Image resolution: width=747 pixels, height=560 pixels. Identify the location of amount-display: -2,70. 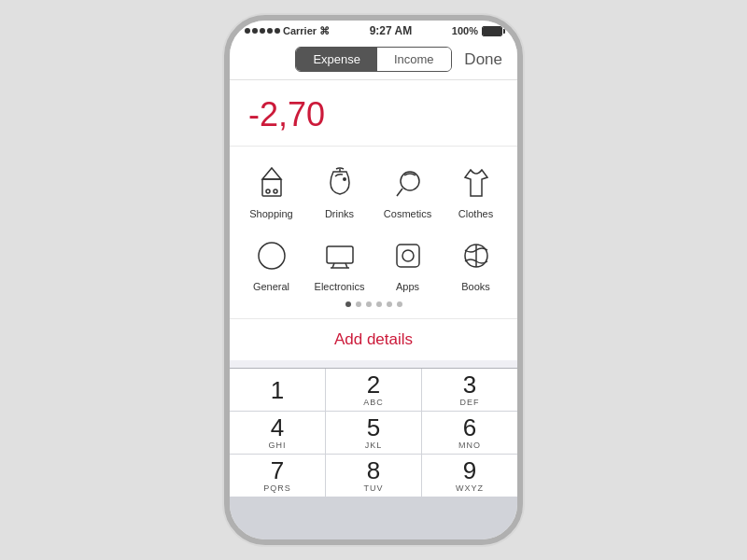
(374, 115).